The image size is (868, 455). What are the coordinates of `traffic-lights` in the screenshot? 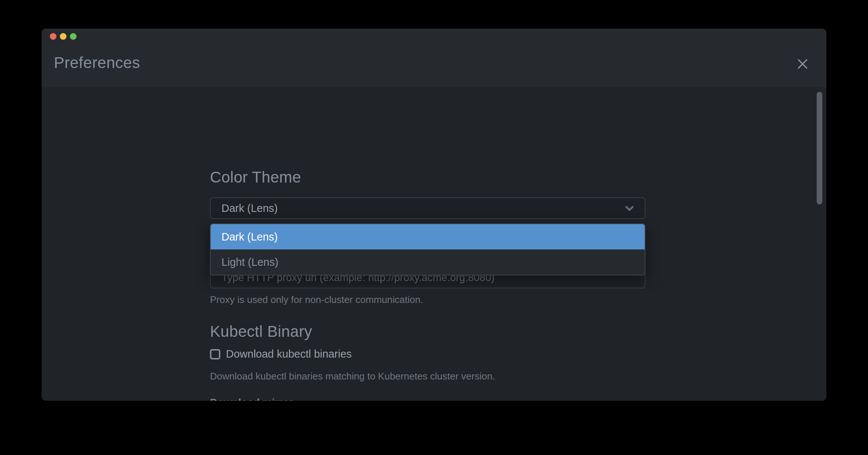 It's located at (63, 36).